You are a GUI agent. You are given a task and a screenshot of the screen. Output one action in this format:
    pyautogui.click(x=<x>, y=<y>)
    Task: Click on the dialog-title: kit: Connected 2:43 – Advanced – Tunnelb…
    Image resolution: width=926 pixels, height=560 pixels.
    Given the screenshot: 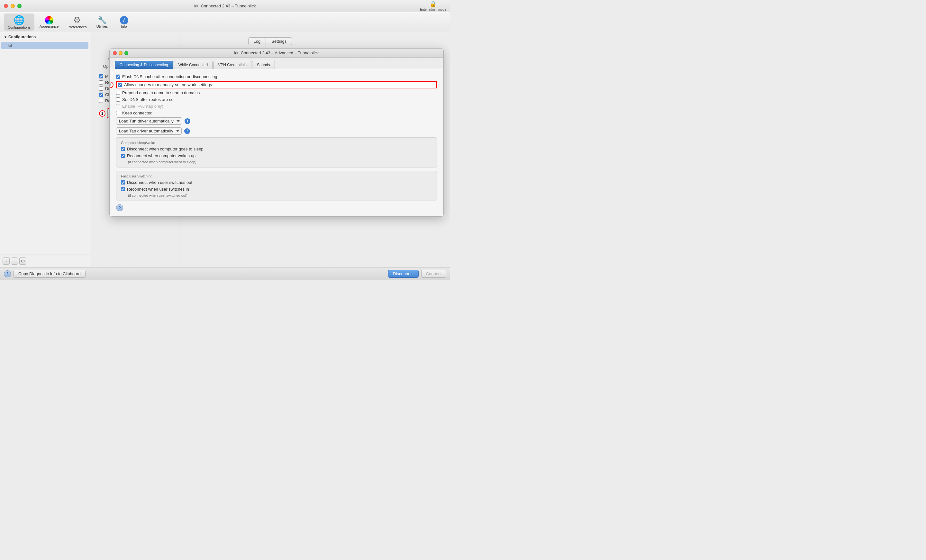 What is the action you would take?
    pyautogui.click(x=277, y=53)
    